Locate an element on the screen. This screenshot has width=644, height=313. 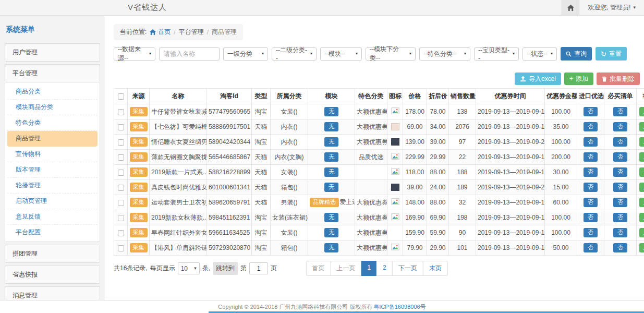
sidebar-item-6: 轮播管理 is located at coordinates (52, 186).